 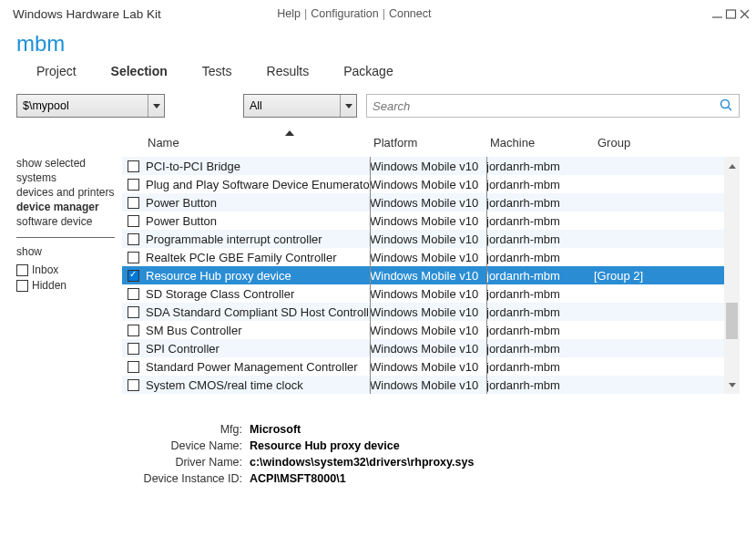 What do you see at coordinates (156, 106) in the screenshot?
I see `chevron-down-icon` at bounding box center [156, 106].